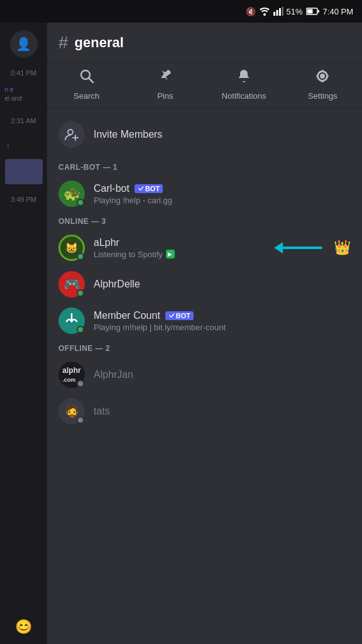 Image resolution: width=362 pixels, height=644 pixels. I want to click on sidebar-emoji: 😊, so click(24, 627).